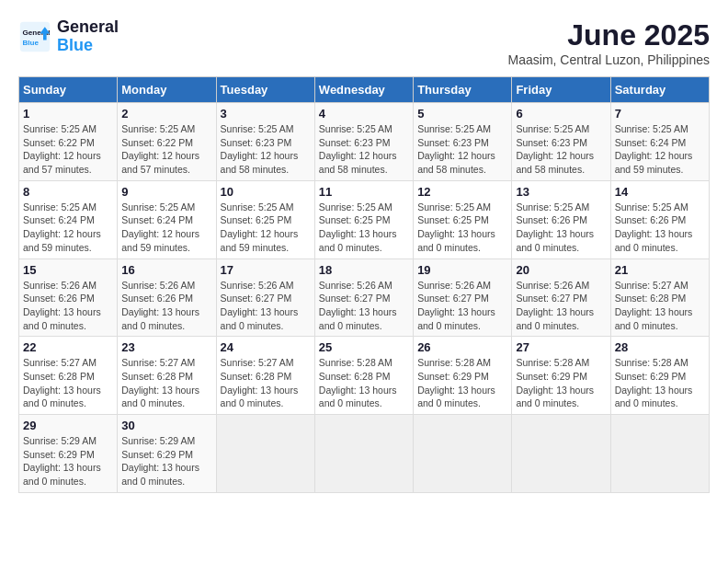 This screenshot has height=563, width=728. Describe the element at coordinates (68, 219) in the screenshot. I see `calendar-day-cell: 8Sunrise: 5:25 AMSunset: 6:24 PMDaylight…` at that location.